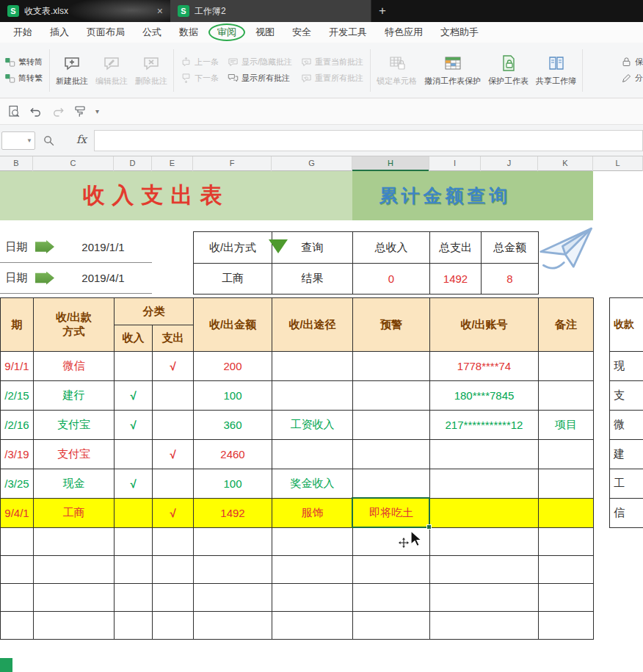 This screenshot has width=643, height=672. What do you see at coordinates (297, 396) in the screenshot?
I see `table-row: /2/15 建行 √ 100 180****7845` at bounding box center [297, 396].